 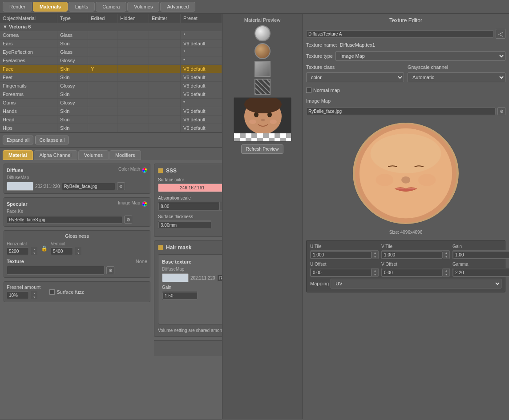 What do you see at coordinates (501, 111) in the screenshot?
I see `imagemap-gear-btn: ⚙` at bounding box center [501, 111].